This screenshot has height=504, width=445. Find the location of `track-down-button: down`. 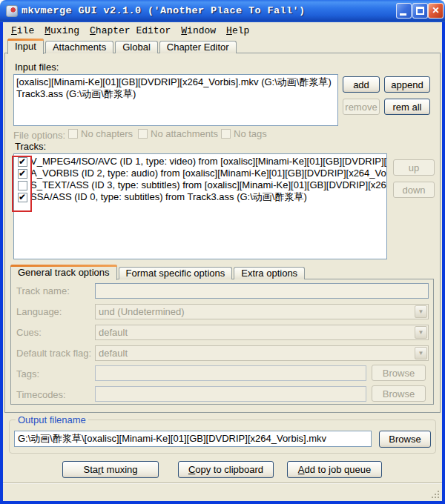

track-down-button: down is located at coordinates (414, 190).